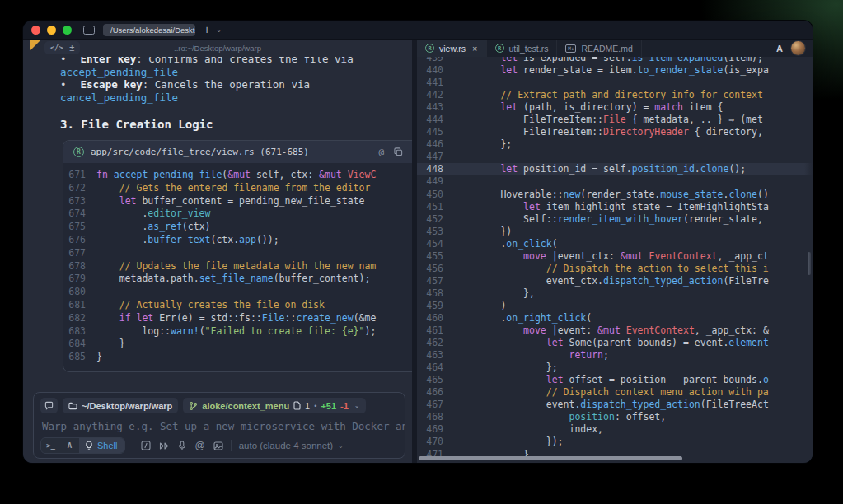 The image size is (843, 504). Describe the element at coordinates (165, 446) in the screenshot. I see `run-forward-icon` at that location.